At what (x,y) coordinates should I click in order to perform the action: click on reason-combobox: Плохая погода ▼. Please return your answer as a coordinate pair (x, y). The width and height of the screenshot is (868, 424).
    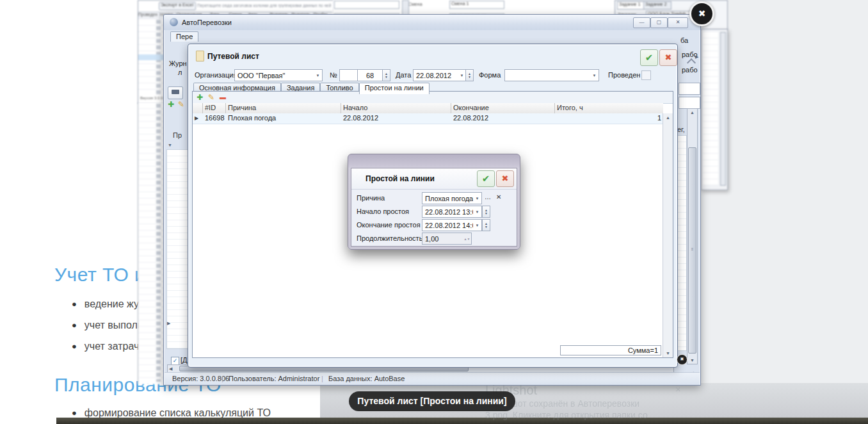
    Looking at the image, I should click on (452, 199).